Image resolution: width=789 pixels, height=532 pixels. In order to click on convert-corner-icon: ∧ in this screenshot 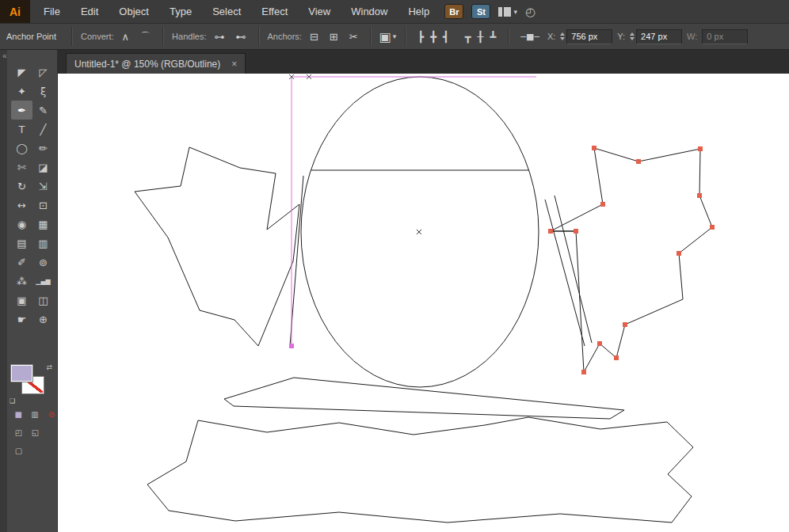, I will do `click(126, 36)`.